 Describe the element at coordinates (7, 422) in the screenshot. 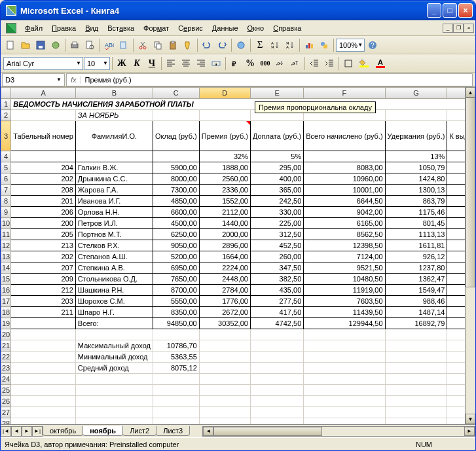

I see `row-header-28: 28` at that location.